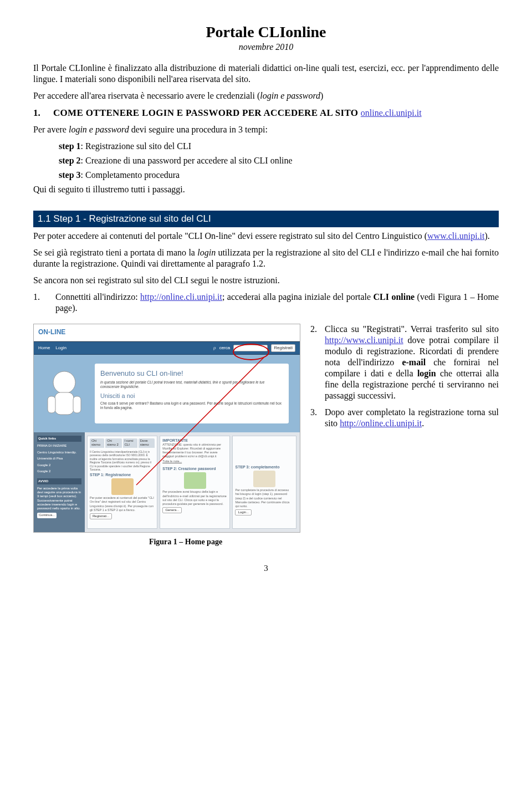  Describe the element at coordinates (192, 374) in the screenshot. I see `ss-hero-title: Benvenuto su CLI on-line!` at that location.